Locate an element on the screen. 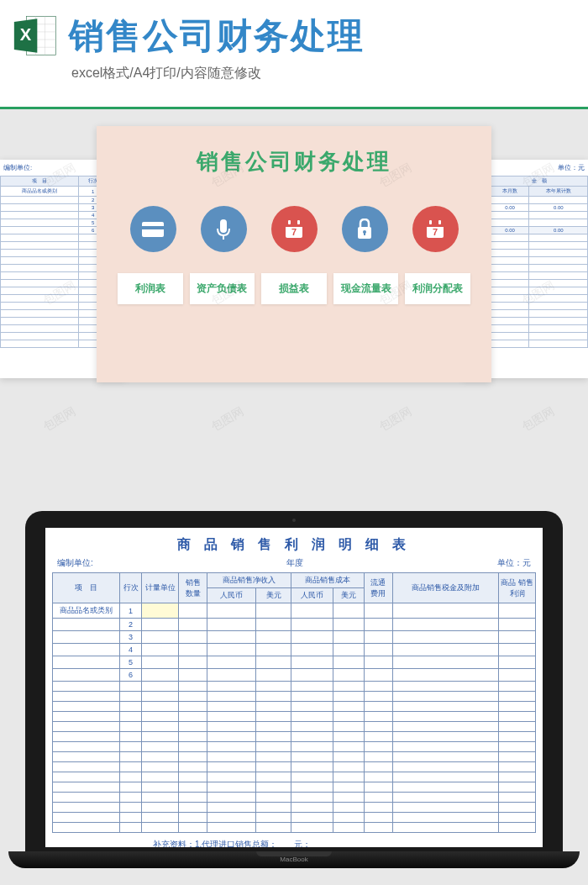 This screenshot has height=885, width=588. detail-currency: 单位：元 is located at coordinates (514, 563).